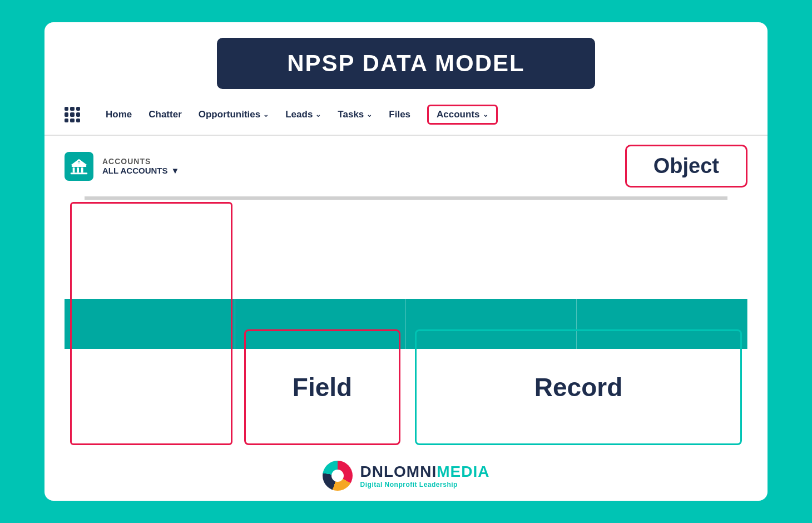 This screenshot has width=812, height=523. Describe the element at coordinates (399, 115) in the screenshot. I see `nav-files: Files` at that location.